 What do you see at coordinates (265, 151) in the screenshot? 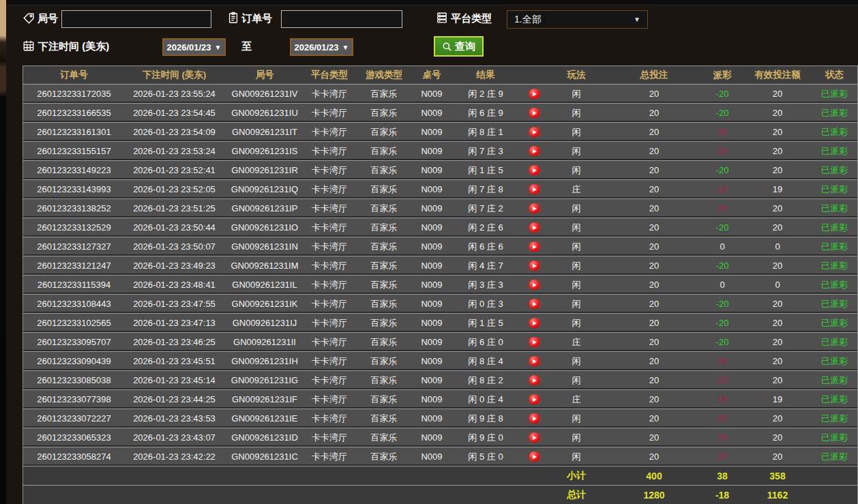
I see `cell-round-no: GN009261231IS` at bounding box center [265, 151].